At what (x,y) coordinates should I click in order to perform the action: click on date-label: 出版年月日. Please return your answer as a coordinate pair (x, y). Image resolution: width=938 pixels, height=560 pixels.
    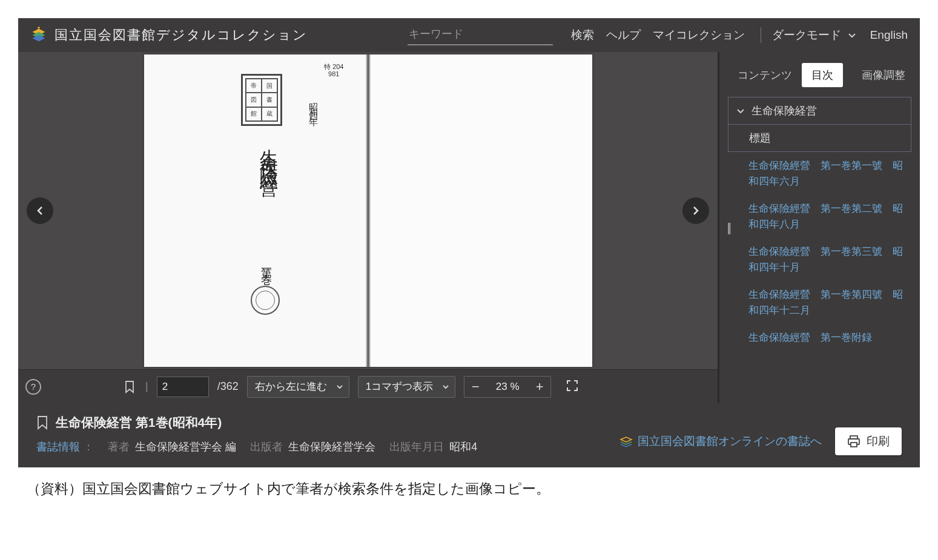
    Looking at the image, I should click on (417, 447).